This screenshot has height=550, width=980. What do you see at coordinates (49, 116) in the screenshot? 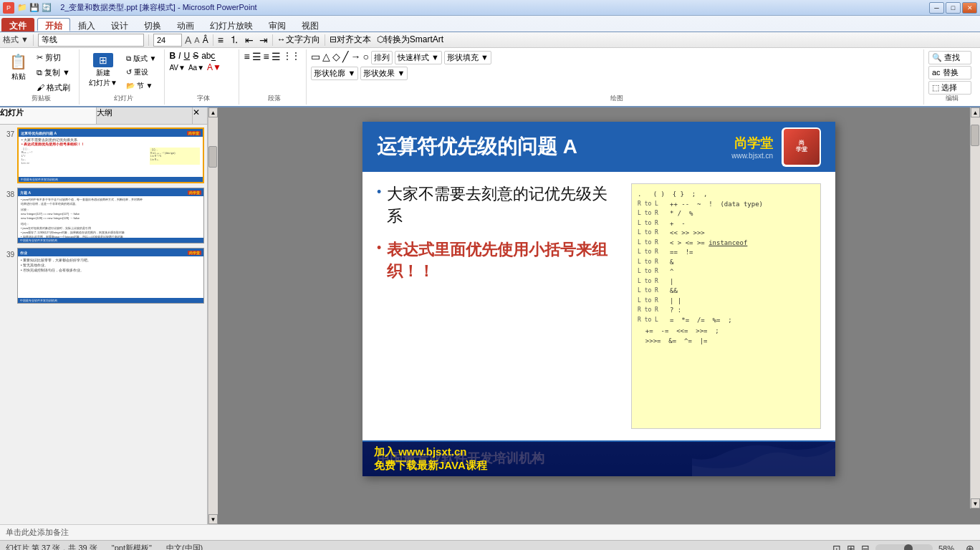
I see `slides-tab: 幻灯片` at bounding box center [49, 116].